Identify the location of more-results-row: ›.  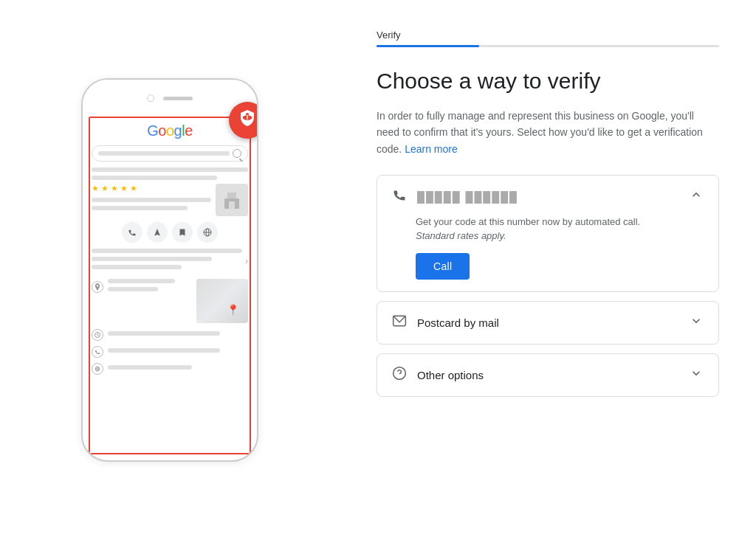
(170, 261).